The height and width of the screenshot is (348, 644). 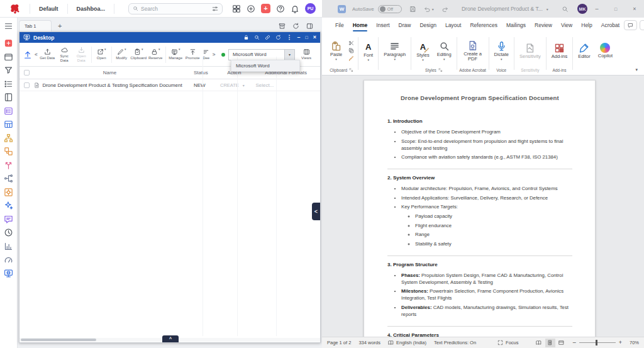 I want to click on sidebar-history-icon, so click(x=9, y=233).